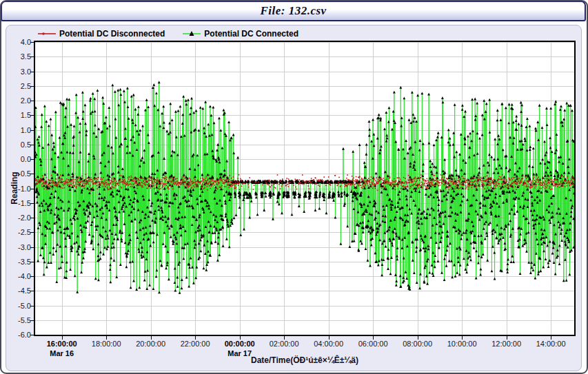 The height and width of the screenshot is (374, 588). Describe the element at coordinates (19, 101) in the screenshot. I see `y-tick-label: 2.0` at that location.